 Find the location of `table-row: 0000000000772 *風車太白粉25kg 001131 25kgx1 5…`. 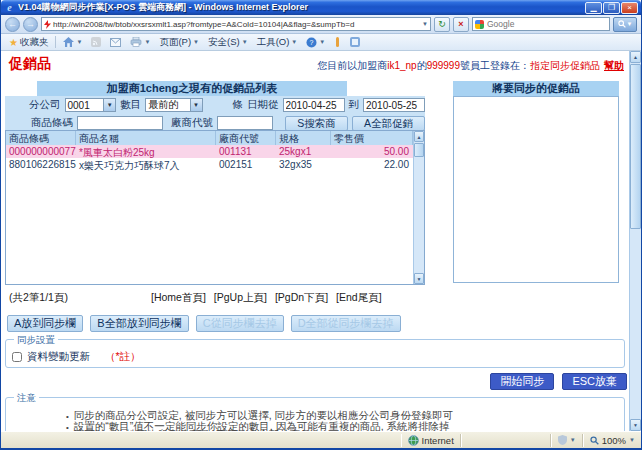

table-row: 0000000000772 *風車太白粉25kg 001131 25kgx1 5… is located at coordinates (215, 152).